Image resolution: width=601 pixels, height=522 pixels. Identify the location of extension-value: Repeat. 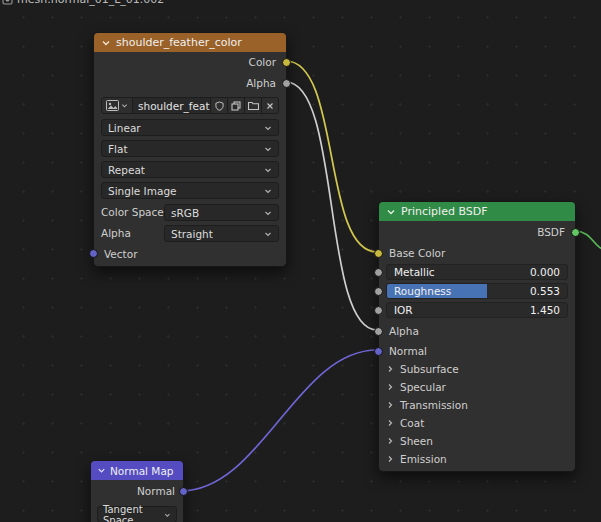
(126, 170).